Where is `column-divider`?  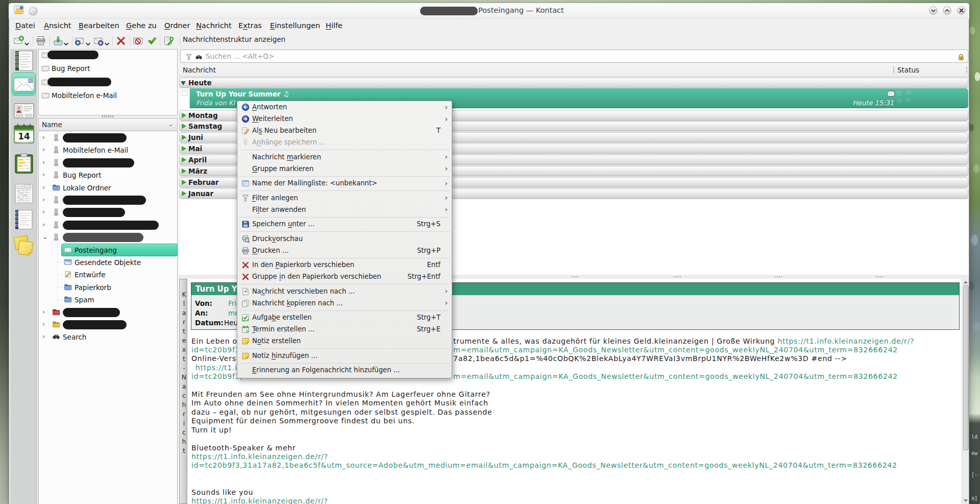
column-divider is located at coordinates (894, 70).